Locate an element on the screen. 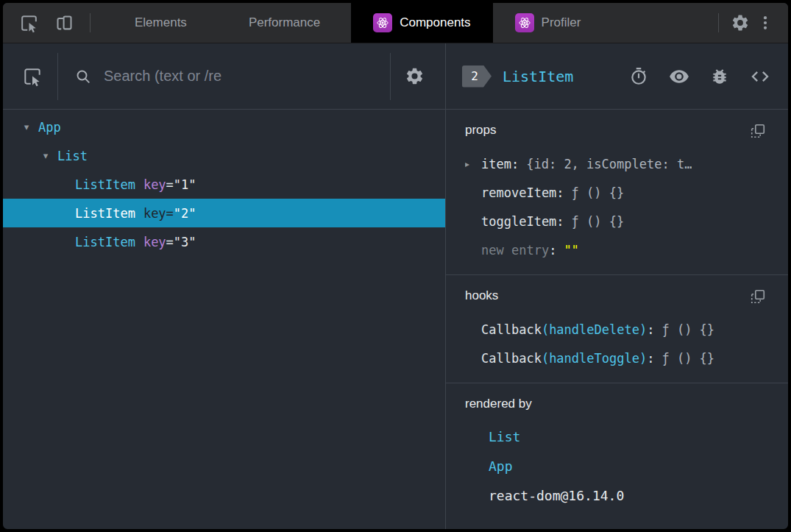  tab-components: Components is located at coordinates (422, 23).